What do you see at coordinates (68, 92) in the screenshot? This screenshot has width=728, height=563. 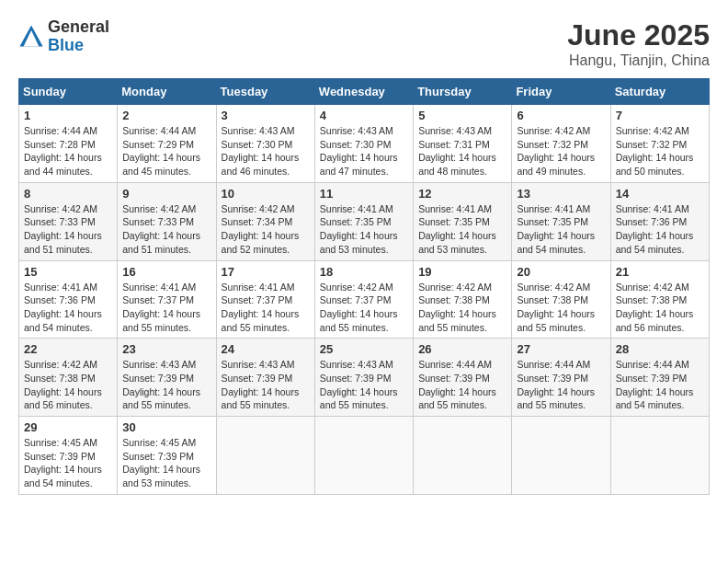 I see `header-sunday: Sunday` at bounding box center [68, 92].